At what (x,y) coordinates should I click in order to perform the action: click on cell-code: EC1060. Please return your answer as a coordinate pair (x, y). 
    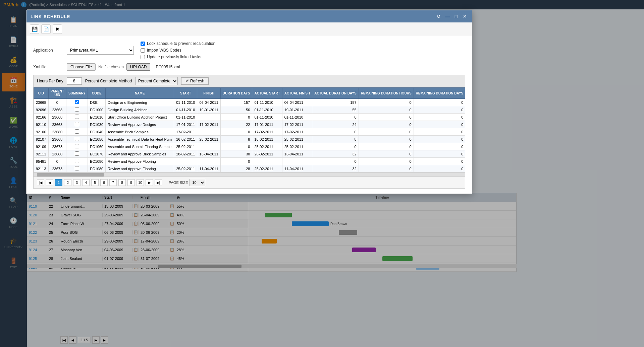
    Looking at the image, I should click on (97, 147).